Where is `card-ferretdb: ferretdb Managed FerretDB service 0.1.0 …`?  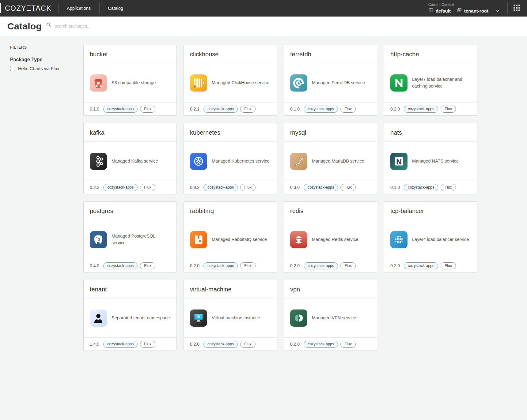 card-ferretdb: ferretdb Managed FerretDB service 0.1.0 … is located at coordinates (330, 80).